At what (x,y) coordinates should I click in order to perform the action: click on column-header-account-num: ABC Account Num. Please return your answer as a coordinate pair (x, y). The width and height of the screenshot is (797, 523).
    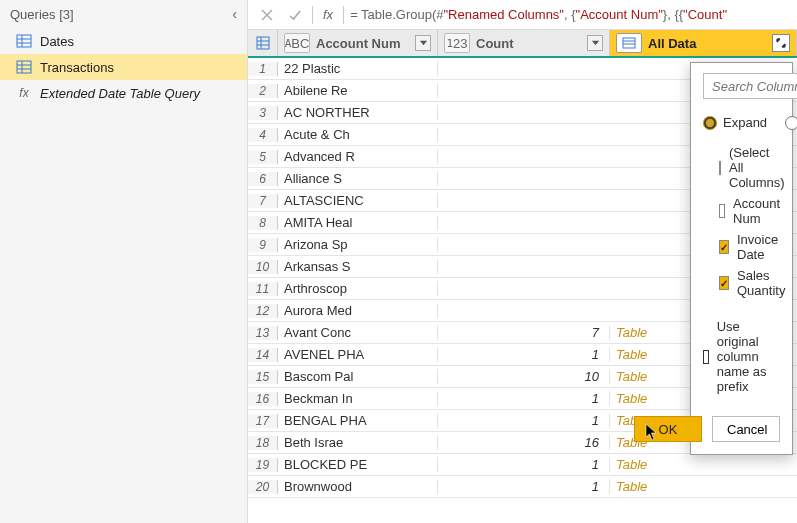
    Looking at the image, I should click on (358, 43).